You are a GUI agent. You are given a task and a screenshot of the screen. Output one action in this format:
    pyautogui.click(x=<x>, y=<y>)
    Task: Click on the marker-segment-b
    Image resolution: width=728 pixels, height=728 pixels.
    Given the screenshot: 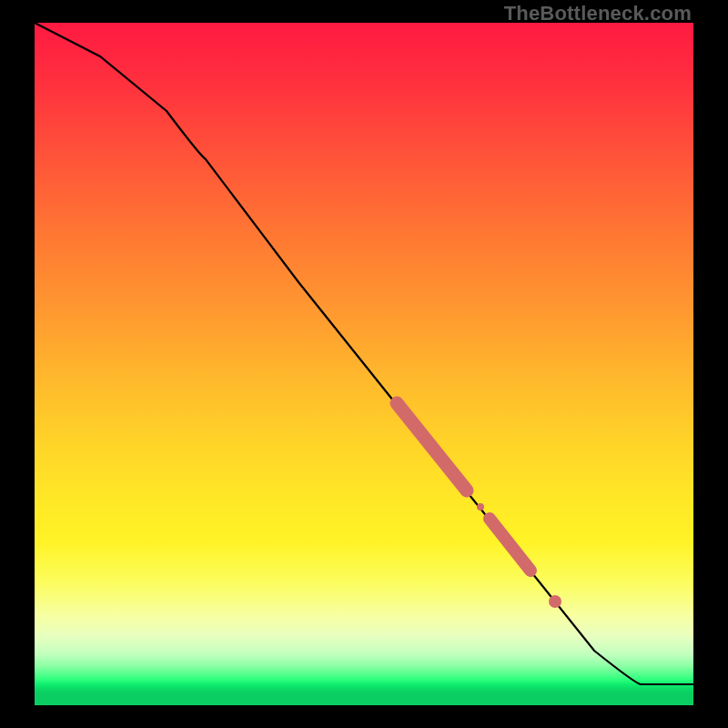 What is the action you would take?
    pyautogui.click(x=510, y=544)
    